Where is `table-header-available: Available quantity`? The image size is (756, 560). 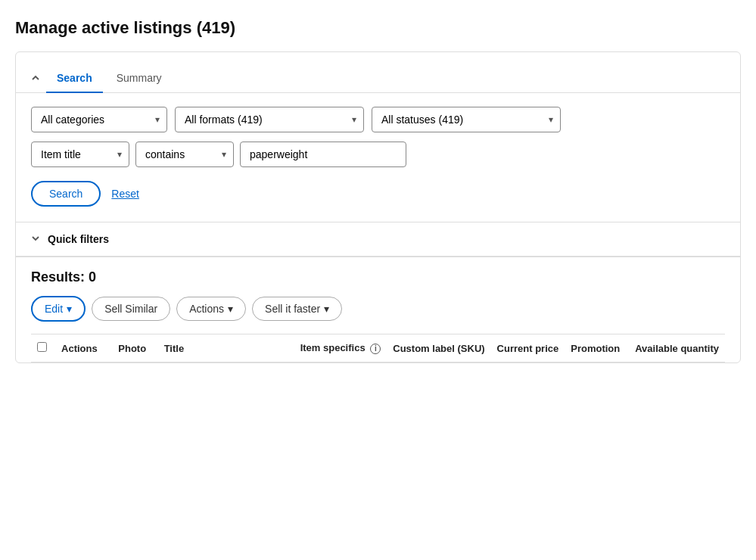 table-header-available: Available quantity is located at coordinates (677, 348).